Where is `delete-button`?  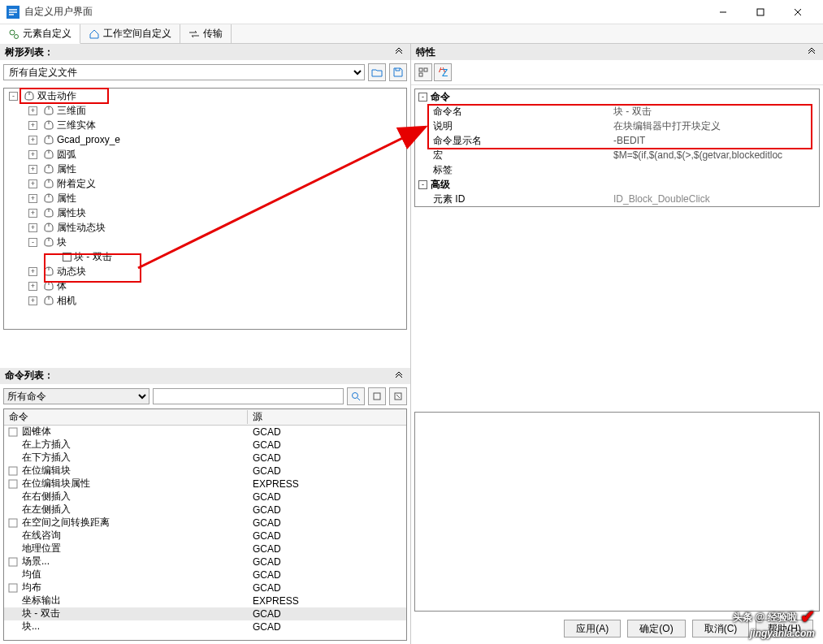 delete-button is located at coordinates (398, 396).